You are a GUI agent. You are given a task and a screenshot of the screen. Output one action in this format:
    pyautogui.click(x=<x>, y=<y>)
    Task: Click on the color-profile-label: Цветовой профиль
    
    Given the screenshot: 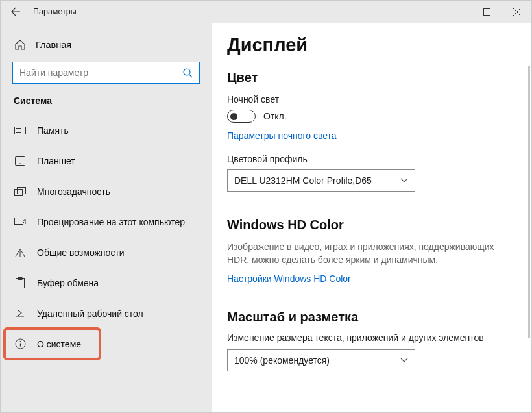 What is the action you would take?
    pyautogui.click(x=375, y=159)
    